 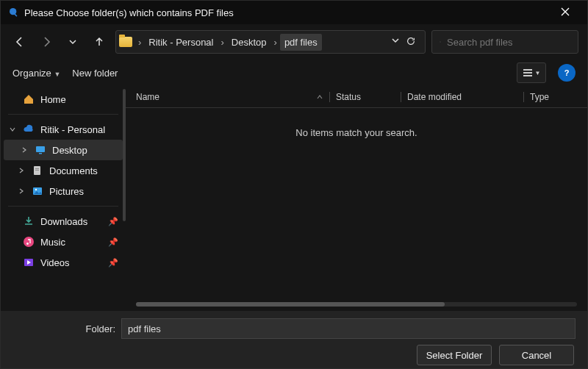 What do you see at coordinates (565, 13) in the screenshot?
I see `close-button` at bounding box center [565, 13].